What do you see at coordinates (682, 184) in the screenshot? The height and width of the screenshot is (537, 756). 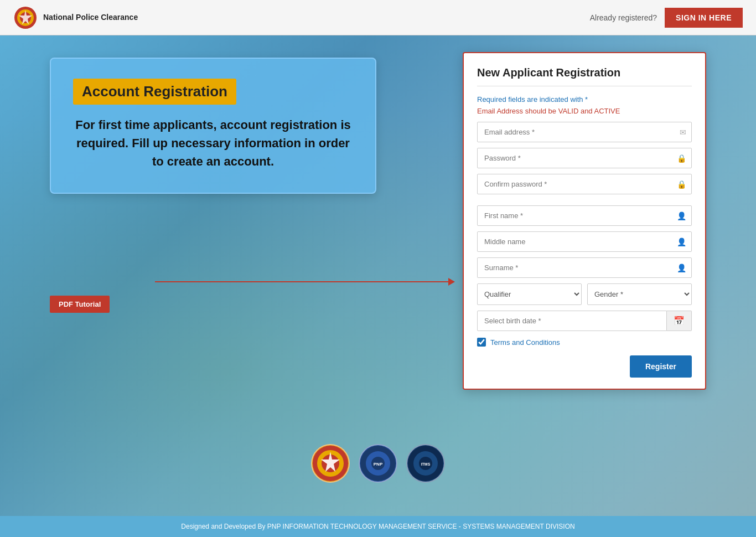 I see `lock-icon-confirm: 🔒` at bounding box center [682, 184].